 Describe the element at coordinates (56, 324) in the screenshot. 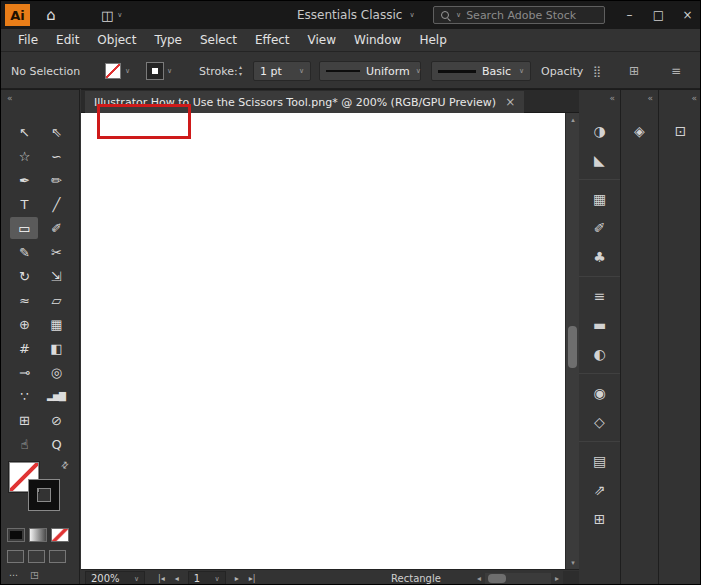

I see `tool-perspective-grid: ▦` at that location.